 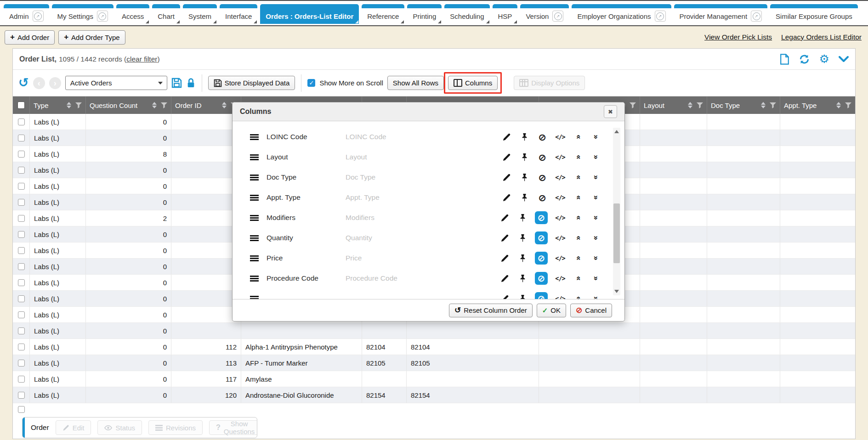 I want to click on show-all-rows-button: Show All Rows, so click(x=415, y=83).